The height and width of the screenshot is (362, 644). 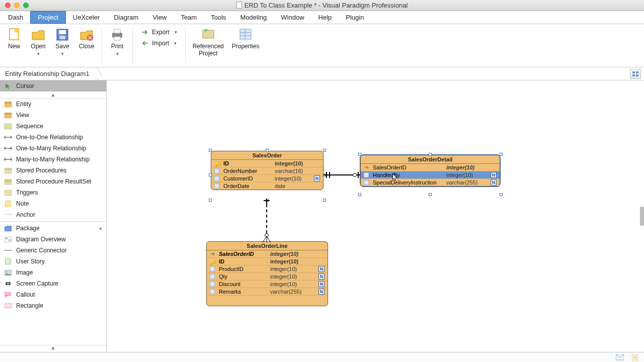 What do you see at coordinates (217, 178) in the screenshot?
I see `column-icon` at bounding box center [217, 178].